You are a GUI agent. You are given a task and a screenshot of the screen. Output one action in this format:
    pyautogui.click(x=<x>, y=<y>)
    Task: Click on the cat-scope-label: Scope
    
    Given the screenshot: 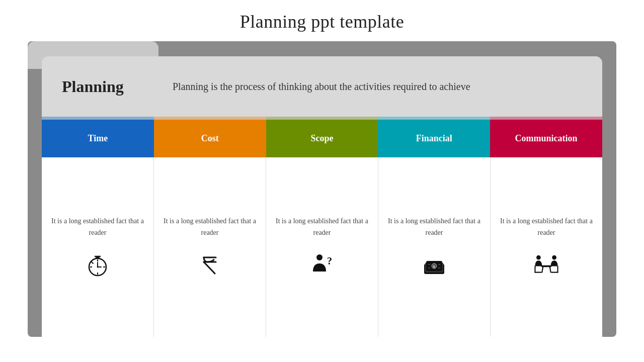 What is the action you would take?
    pyautogui.click(x=322, y=139)
    